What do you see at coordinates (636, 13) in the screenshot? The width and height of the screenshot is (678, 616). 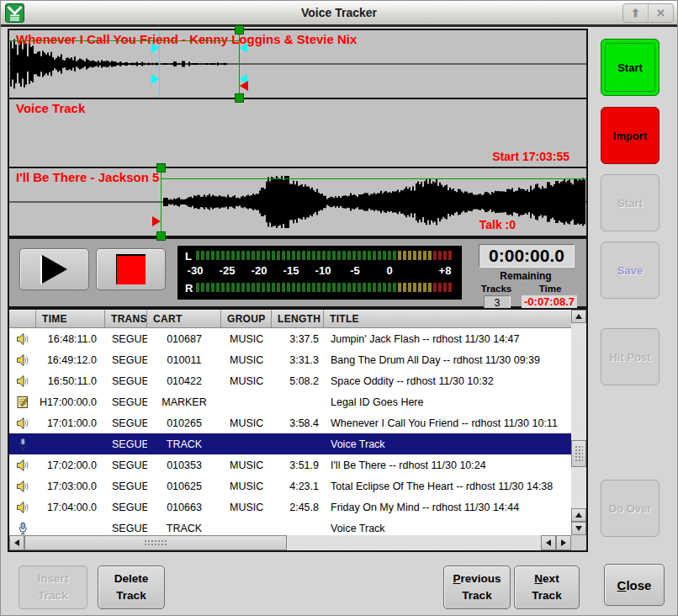 I see `shade-icon: ⬆` at bounding box center [636, 13].